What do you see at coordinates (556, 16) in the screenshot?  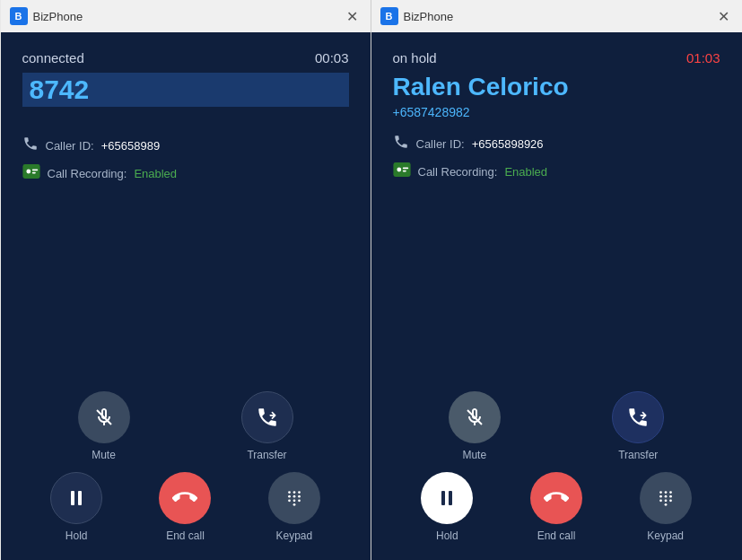 I see `title-bar-right: B BizPhone ✕` at bounding box center [556, 16].